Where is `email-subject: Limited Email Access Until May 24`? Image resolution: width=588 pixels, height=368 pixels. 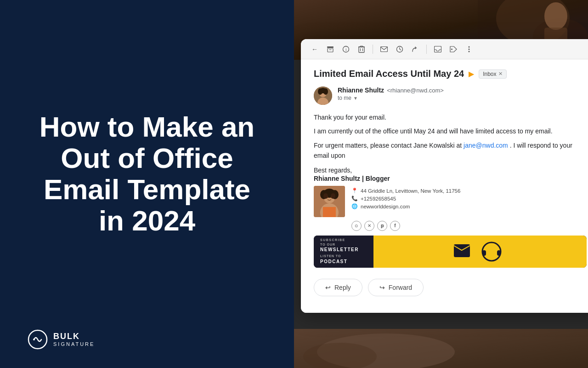
email-subject: Limited Email Access Until May 24 is located at coordinates (389, 74).